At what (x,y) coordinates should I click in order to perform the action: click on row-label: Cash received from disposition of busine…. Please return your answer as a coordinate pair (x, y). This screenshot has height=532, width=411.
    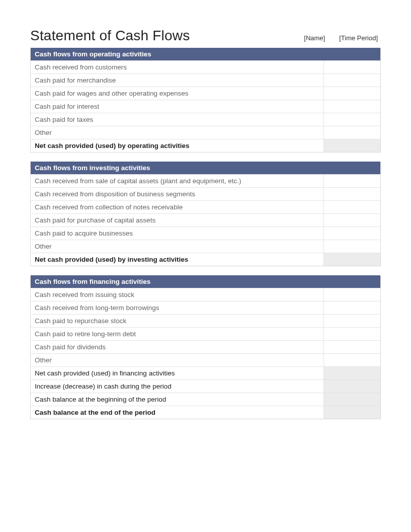
    Looking at the image, I should click on (177, 194).